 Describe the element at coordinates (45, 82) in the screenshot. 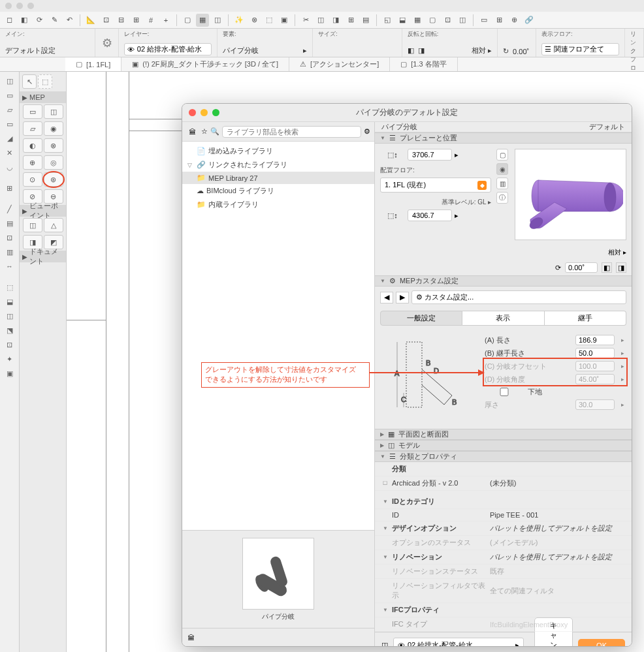

I see `marquee-tool: ⬚` at that location.